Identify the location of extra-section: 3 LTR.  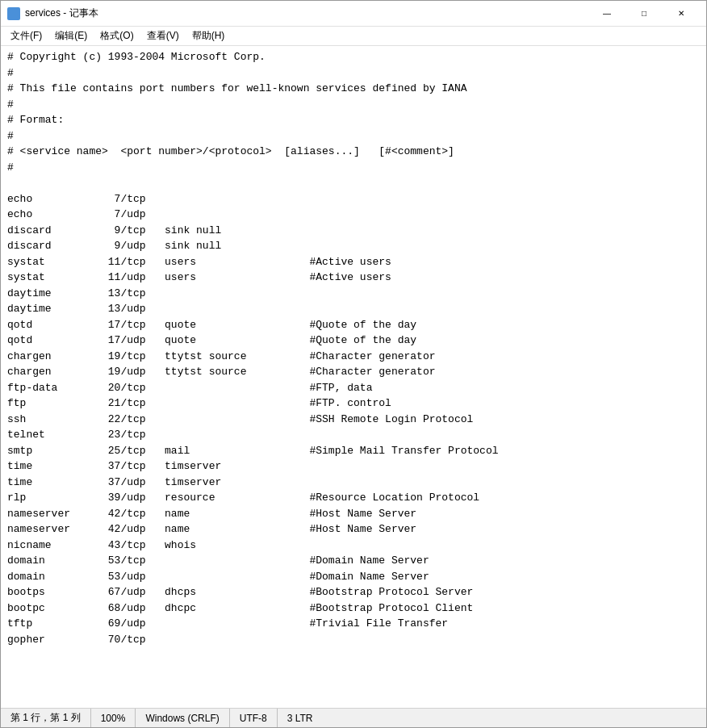
(300, 718).